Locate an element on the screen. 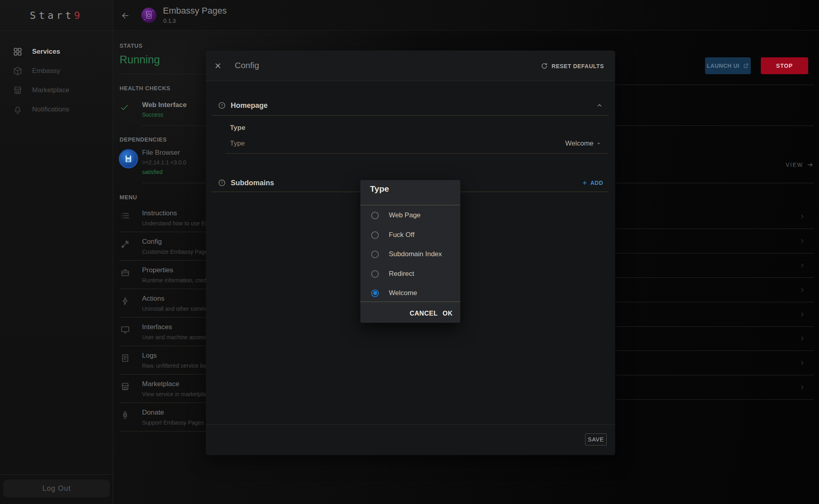 The width and height of the screenshot is (819, 504). radio-option-welcome: Welcome is located at coordinates (394, 293).